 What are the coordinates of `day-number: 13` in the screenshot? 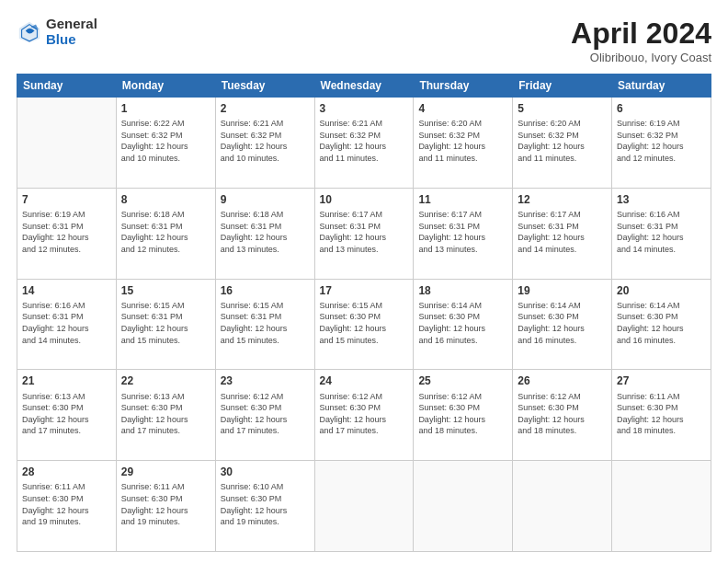 It's located at (662, 200).